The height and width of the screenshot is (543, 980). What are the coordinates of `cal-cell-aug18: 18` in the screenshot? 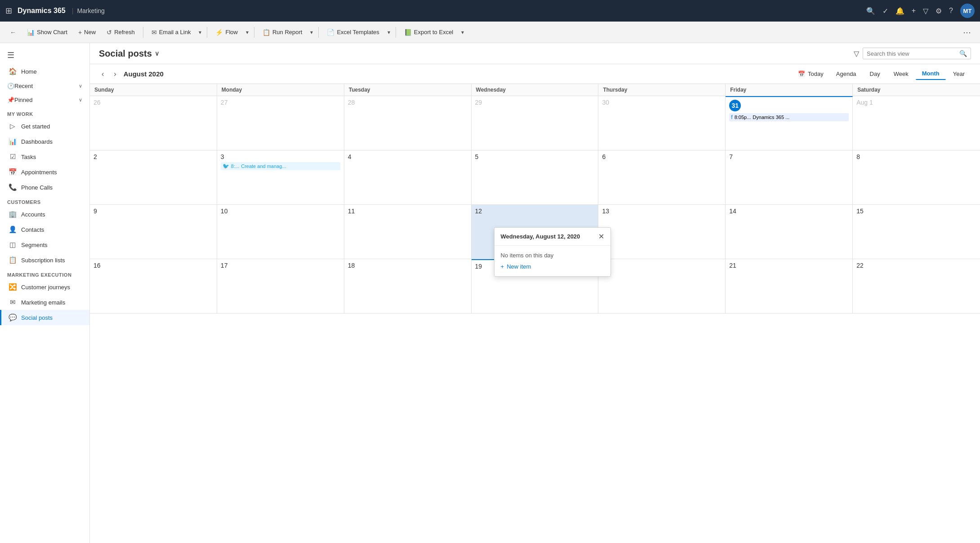 It's located at (408, 286).